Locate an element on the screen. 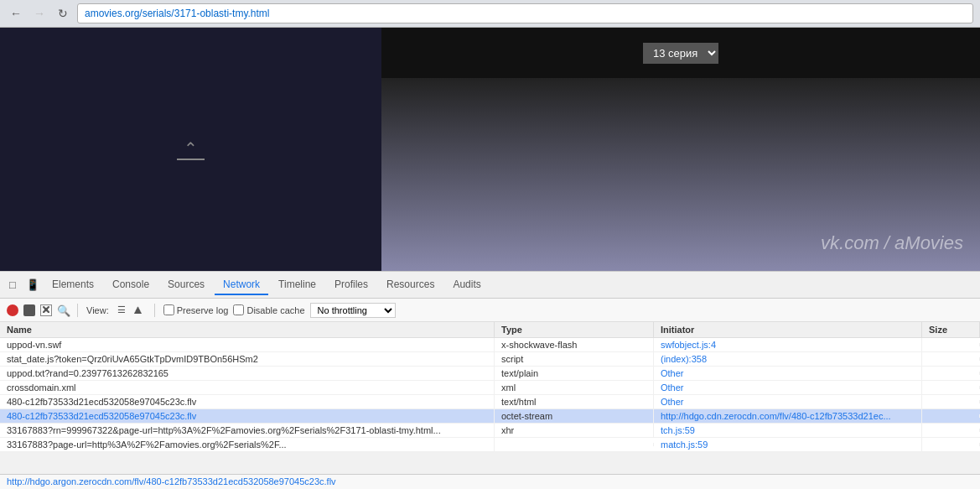 This screenshot has height=489, width=980. row-0-type: x-shockwave-flash is located at coordinates (574, 345).